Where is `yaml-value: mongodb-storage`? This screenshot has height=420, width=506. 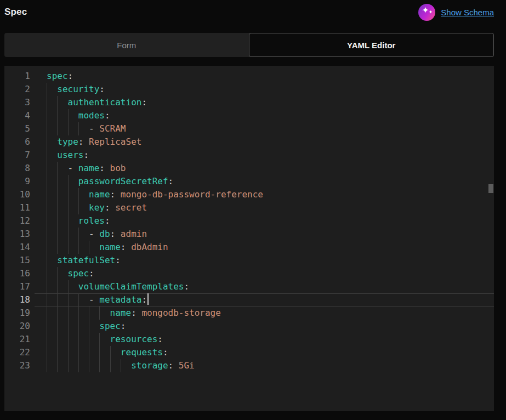
yaml-value: mongodb-storage is located at coordinates (181, 313).